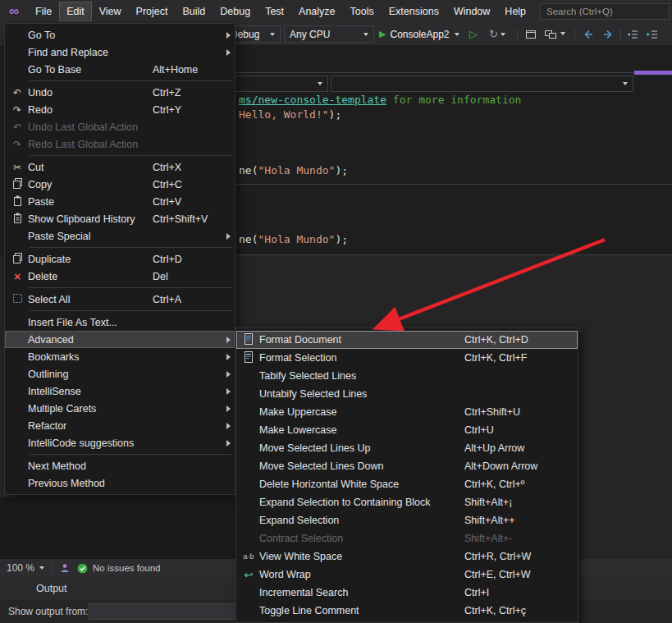 This screenshot has height=623, width=672. What do you see at coordinates (120, 218) in the screenshot?
I see `menu-item-show-clipboard-history: Show Clipboard HistoryCtrl+Shift+V` at bounding box center [120, 218].